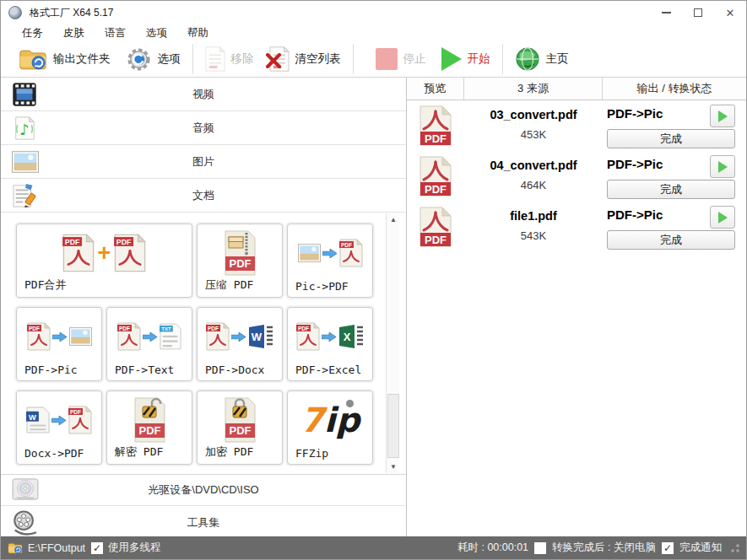  Describe the element at coordinates (533, 216) in the screenshot. I see `task-filename: file1.pdf` at that location.